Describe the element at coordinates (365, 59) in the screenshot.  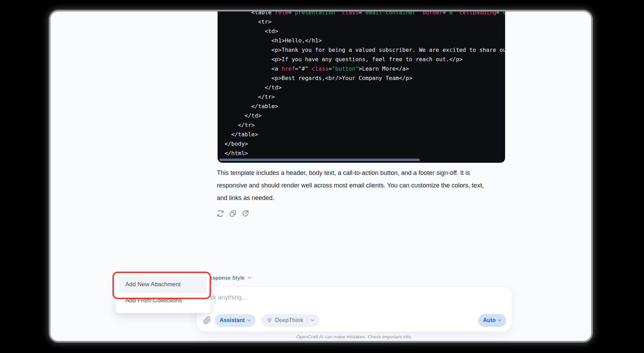
I see `code-line: <p>If you have any questions, feel free …` at that location.